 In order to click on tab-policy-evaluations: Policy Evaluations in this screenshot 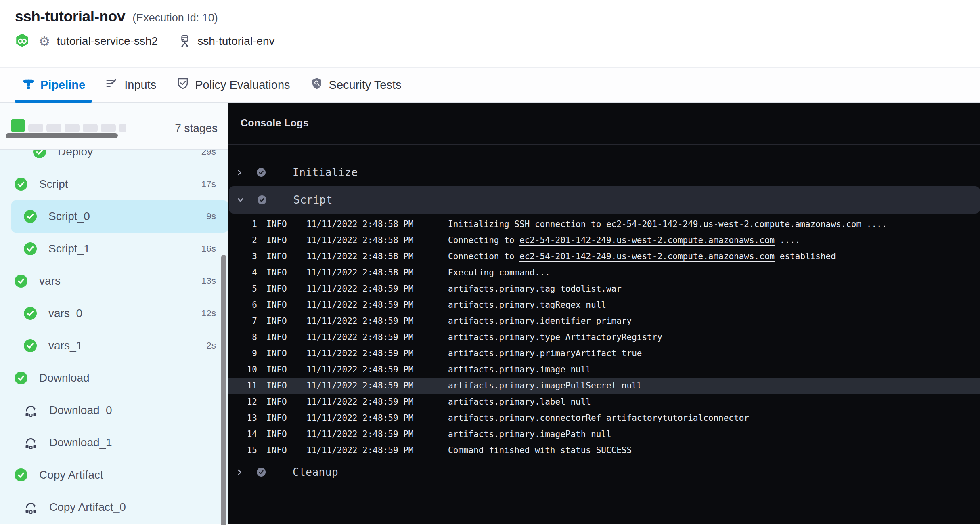, I will do `click(233, 85)`.